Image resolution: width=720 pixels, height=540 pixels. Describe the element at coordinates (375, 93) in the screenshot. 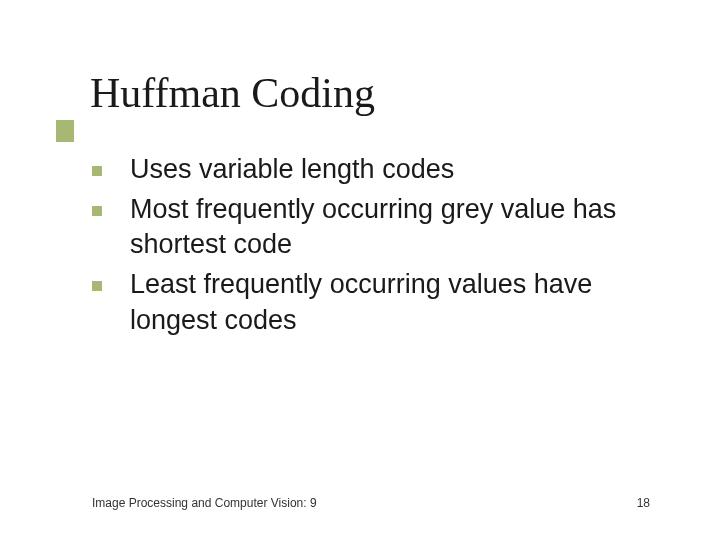

I see `title-container: Huffman Coding` at that location.